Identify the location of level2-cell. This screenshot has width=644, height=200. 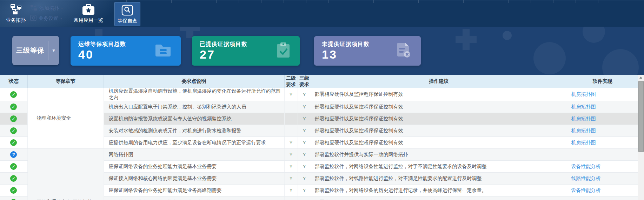
(291, 107).